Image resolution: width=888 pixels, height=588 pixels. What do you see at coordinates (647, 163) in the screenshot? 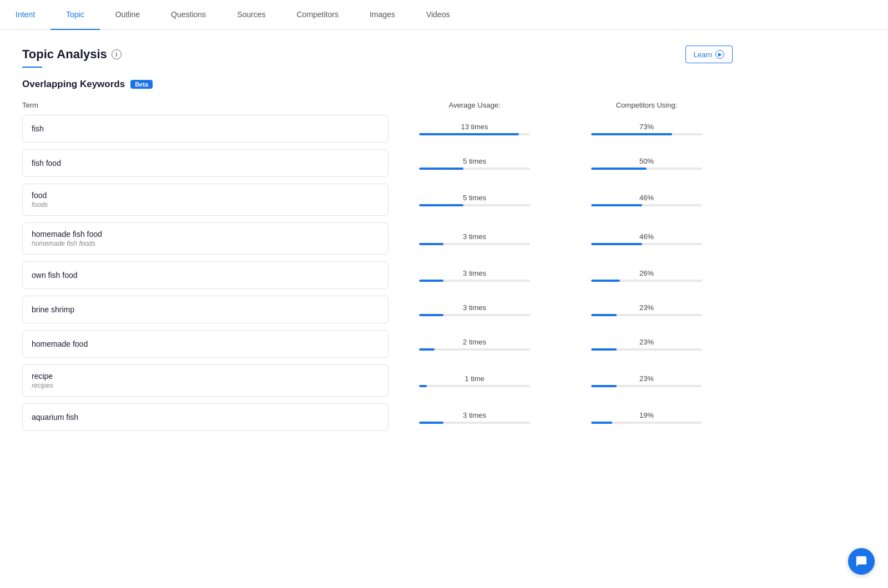
I see `competitors-cell: 50%` at bounding box center [647, 163].